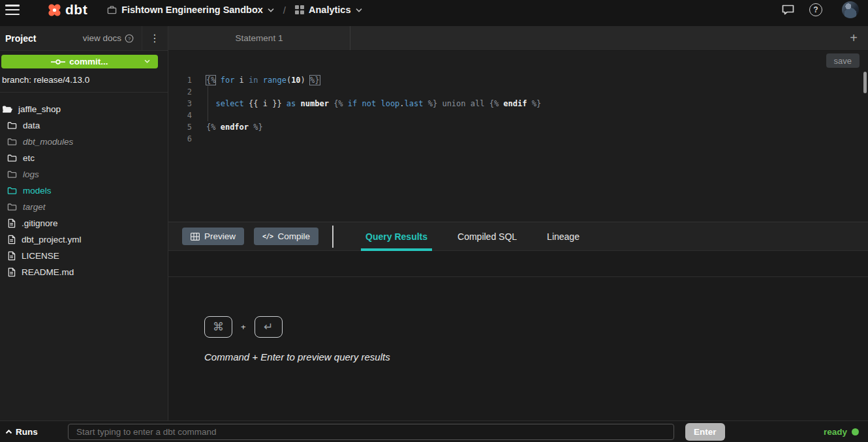 The width and height of the screenshot is (868, 442). I want to click on grid-icon, so click(300, 10).